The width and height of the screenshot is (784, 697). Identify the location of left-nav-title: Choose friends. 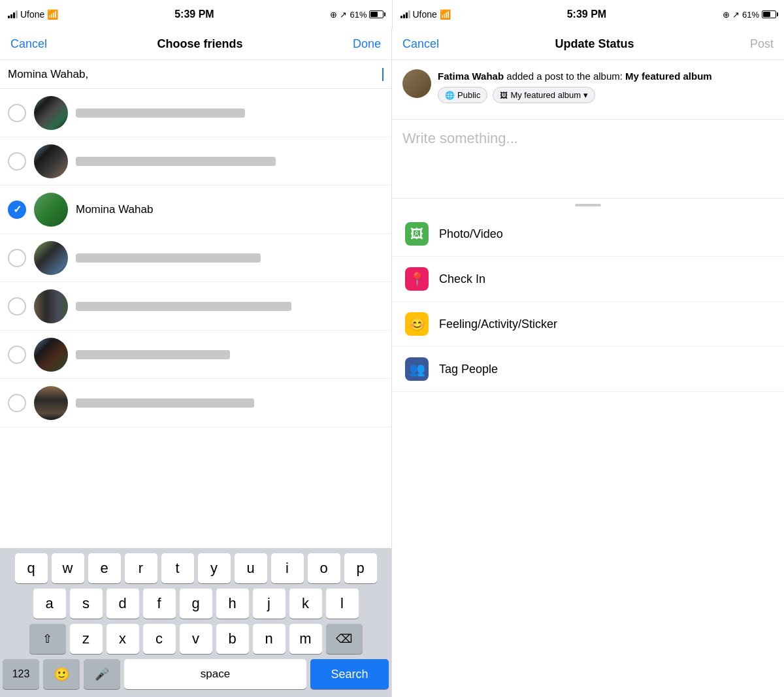
(200, 44).